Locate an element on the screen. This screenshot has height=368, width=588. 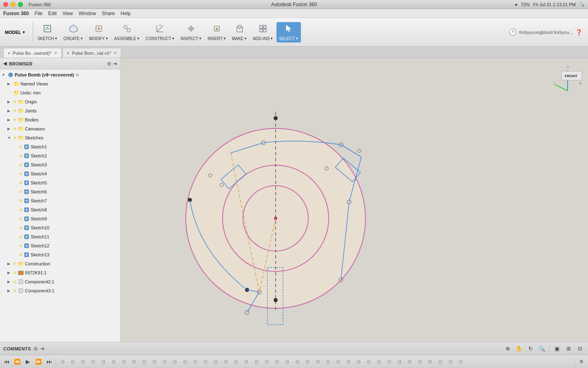
tl-step-5: ⬡ is located at coordinates (103, 362).